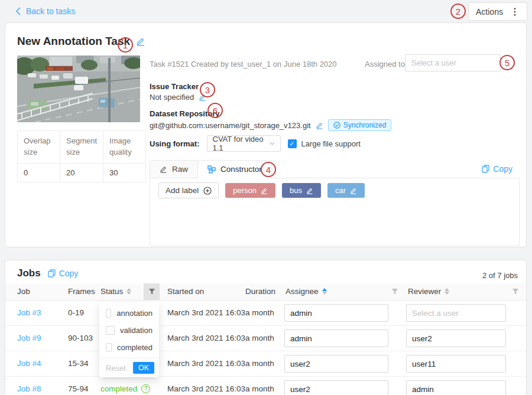 The width and height of the screenshot is (532, 395). What do you see at coordinates (324, 144) in the screenshot?
I see `large-file-support-checkbox: ✓ Large file support` at bounding box center [324, 144].